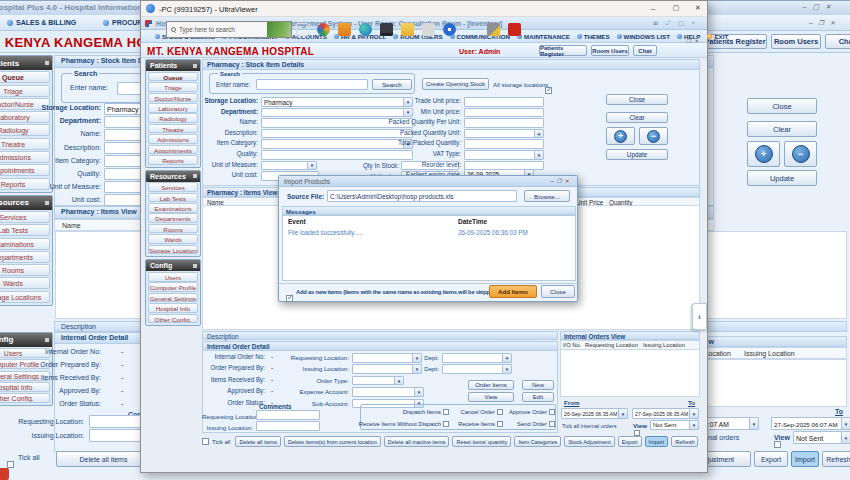  Describe the element at coordinates (805, 459) in the screenshot. I see `bg-import-button: Import` at that location.